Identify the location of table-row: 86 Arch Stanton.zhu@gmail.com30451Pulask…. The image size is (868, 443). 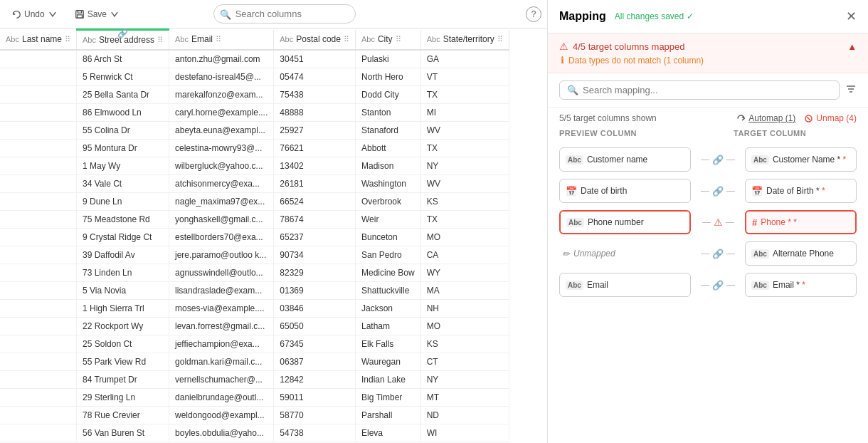
(255, 59).